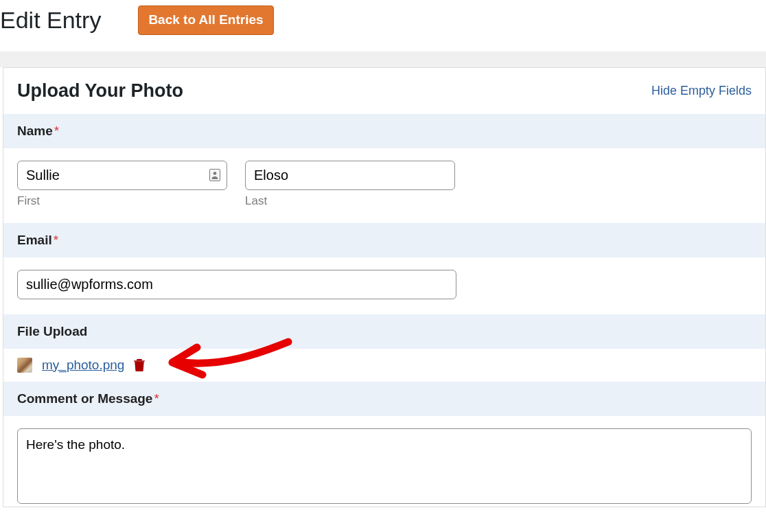 This screenshot has width=766, height=532. I want to click on page-title: Edit Entry, so click(51, 21).